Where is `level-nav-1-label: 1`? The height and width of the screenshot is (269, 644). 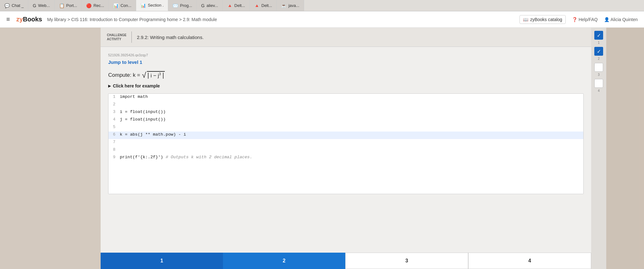
level-nav-1-label: 1 is located at coordinates (162, 261).